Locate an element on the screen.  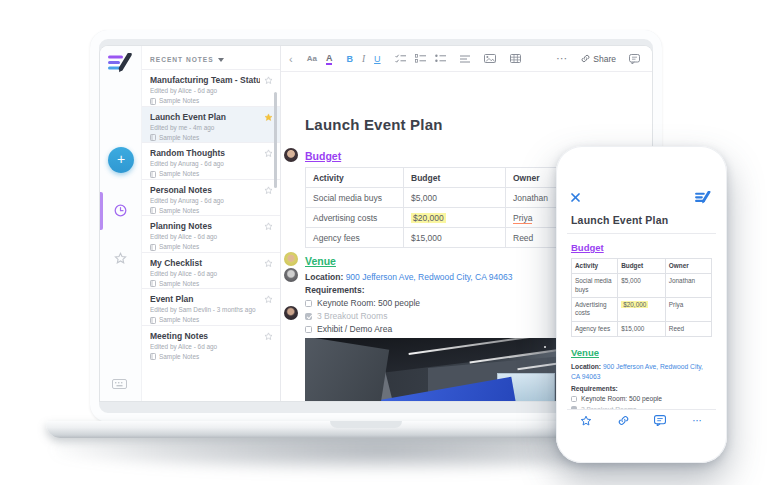
note-title: Personal Notes is located at coordinates (205, 190).